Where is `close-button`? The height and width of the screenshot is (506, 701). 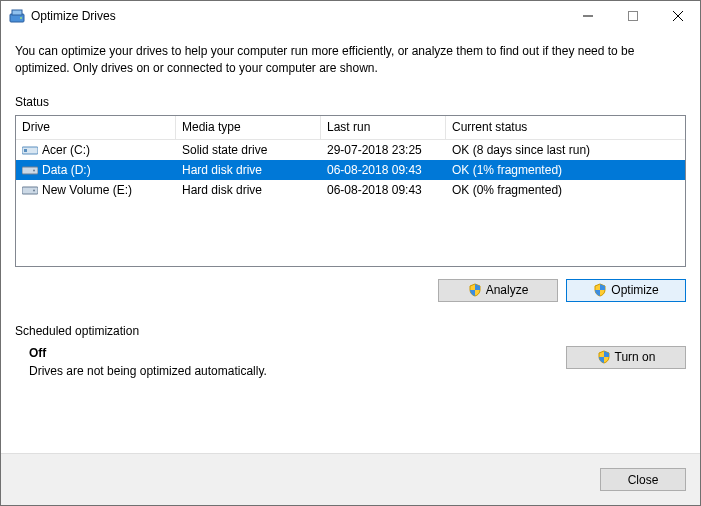 close-button is located at coordinates (678, 16).